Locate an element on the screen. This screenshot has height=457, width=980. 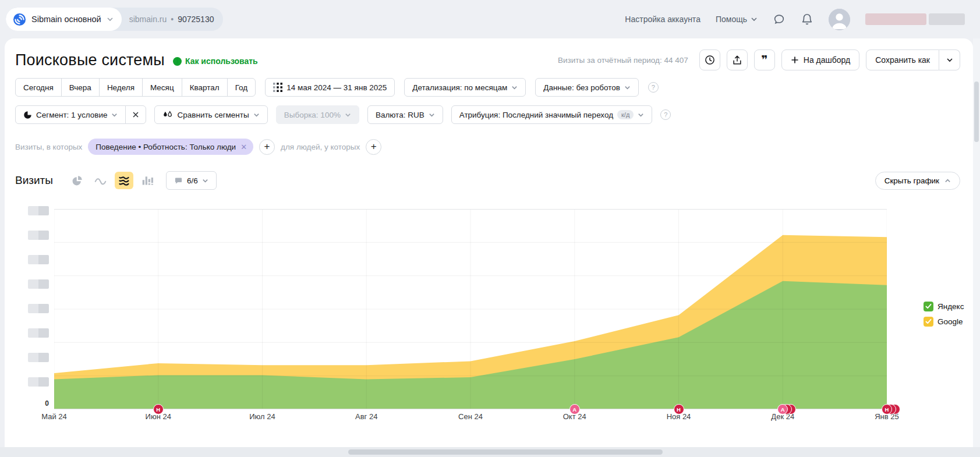
attribution-dropdown: Атрибуция: Последний значимый переход к/… is located at coordinates (552, 115).